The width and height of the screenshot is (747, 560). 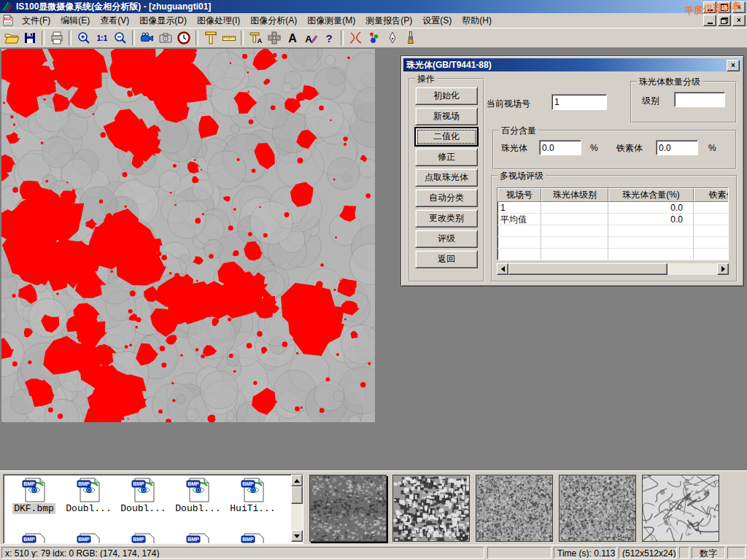 I want to click on file-name: DKF.bmp, so click(x=34, y=509).